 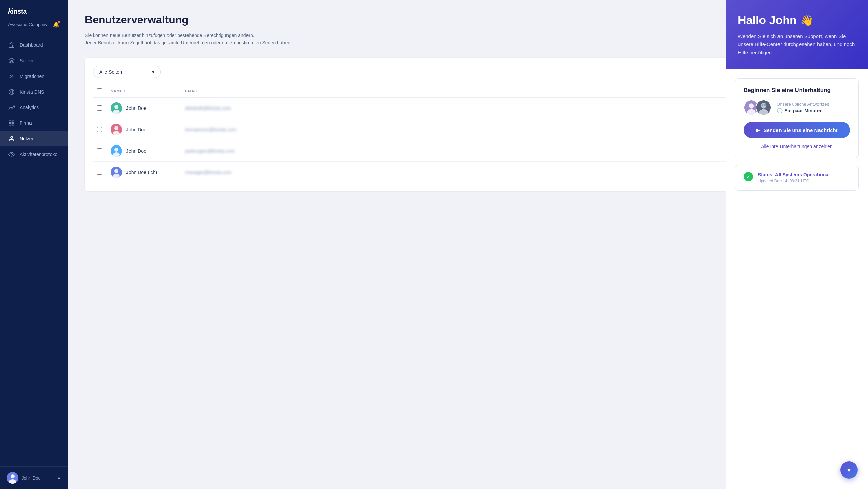 What do you see at coordinates (100, 91) in the screenshot?
I see `select-all-checkbox` at bounding box center [100, 91].